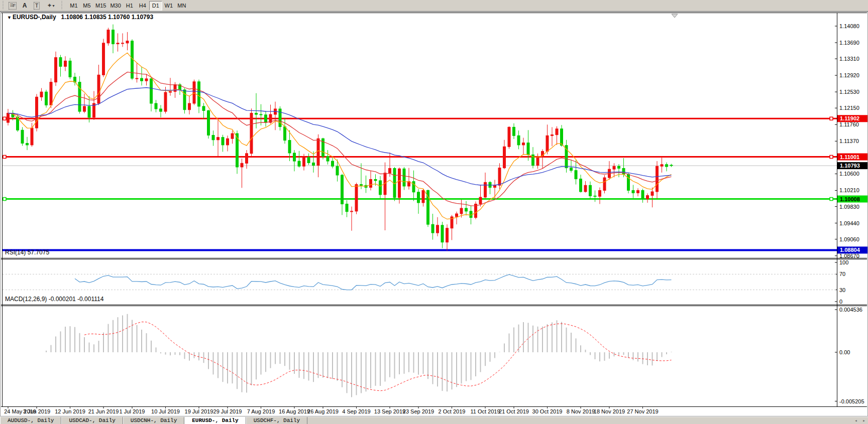 The height and width of the screenshot is (424, 868). Describe the element at coordinates (51, 6) in the screenshot. I see `arrows-tool-button: ✦ ▾` at that location.